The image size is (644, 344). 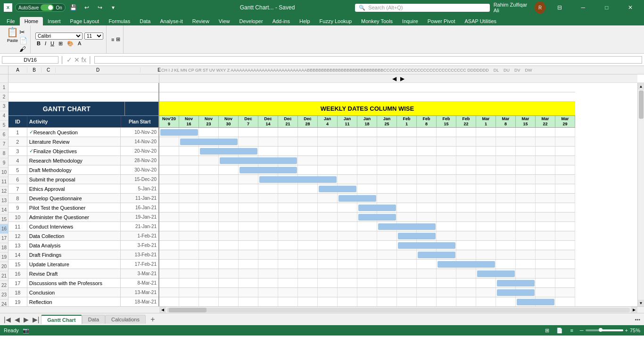 What do you see at coordinates (630, 8) in the screenshot?
I see `close-button: ✕` at bounding box center [630, 8].